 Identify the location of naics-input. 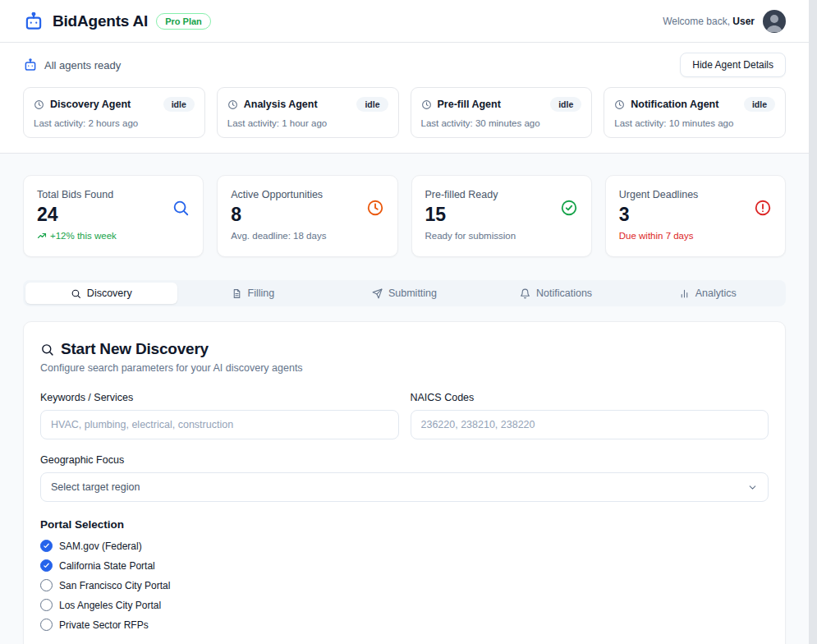
(590, 425).